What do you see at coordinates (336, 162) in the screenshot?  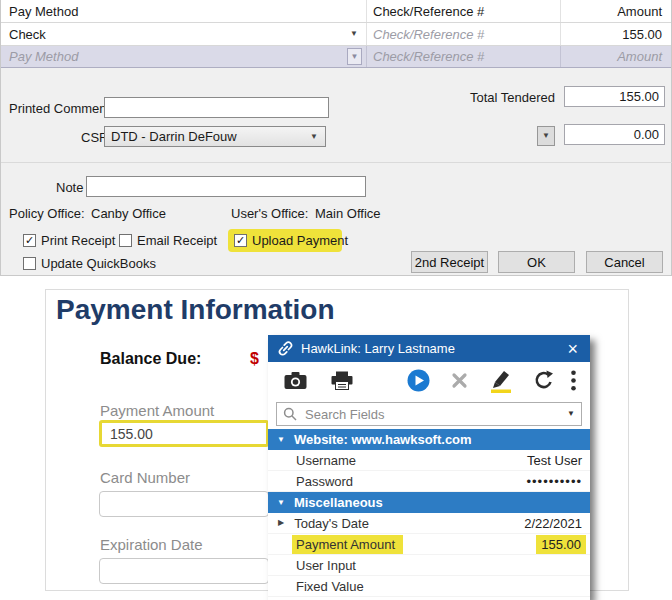 I see `divider` at bounding box center [336, 162].